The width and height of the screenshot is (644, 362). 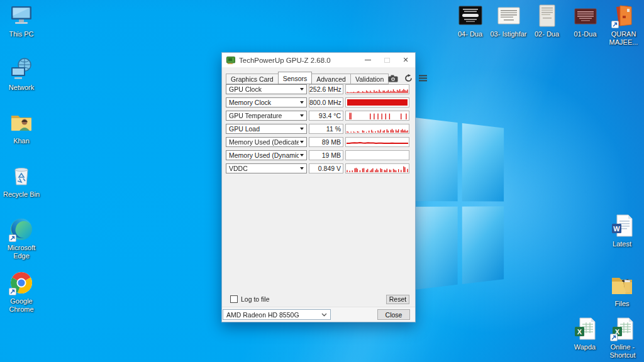 What do you see at coordinates (622, 243) in the screenshot?
I see `desktop-icon-latest: WLatest` at bounding box center [622, 243].